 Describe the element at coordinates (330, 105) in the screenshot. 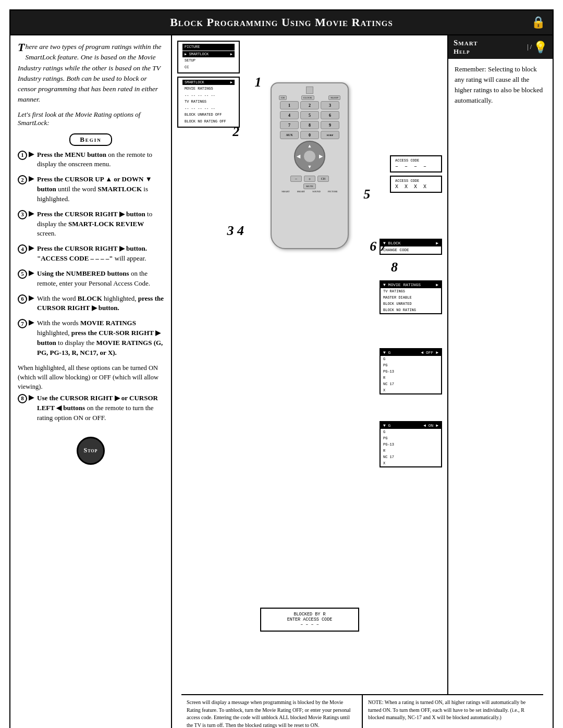

I see `btn-3: 3` at that location.